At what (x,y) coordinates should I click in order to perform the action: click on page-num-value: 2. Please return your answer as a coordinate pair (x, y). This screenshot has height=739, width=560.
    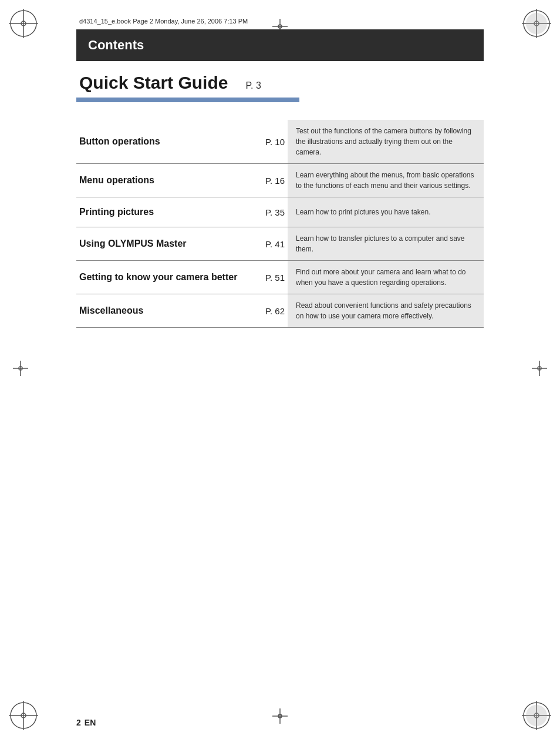
    Looking at the image, I should click on (79, 723).